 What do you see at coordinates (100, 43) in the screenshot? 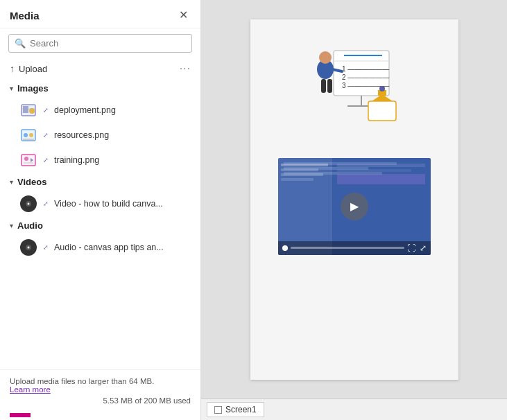
I see `search-bar: 🔍` at bounding box center [100, 43].